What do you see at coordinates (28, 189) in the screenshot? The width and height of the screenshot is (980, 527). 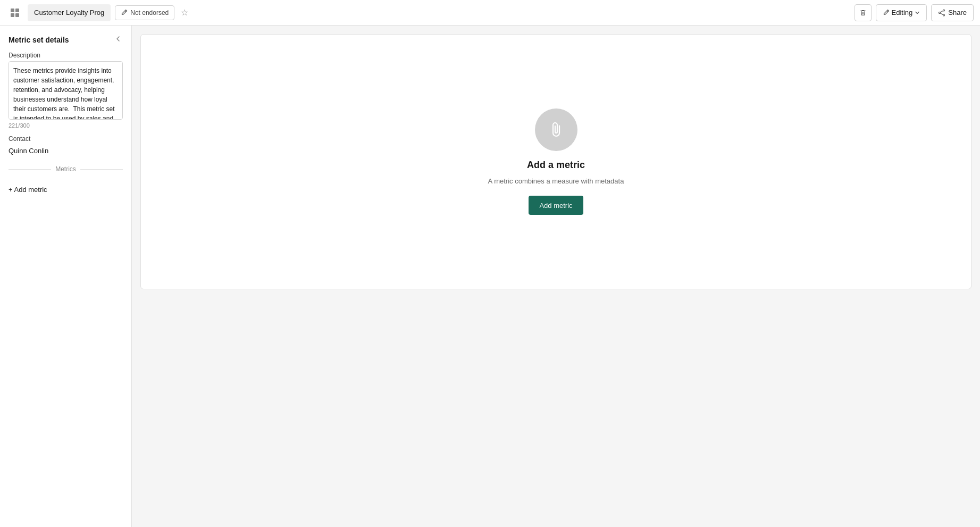 I see `sidebar-add-metric-label: + Add metric` at bounding box center [28, 189].